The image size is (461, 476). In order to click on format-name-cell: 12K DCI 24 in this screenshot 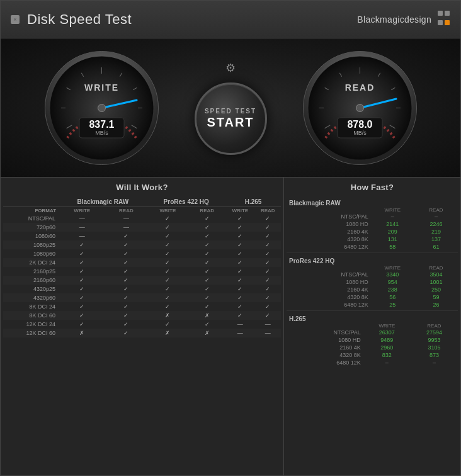, I will do `click(31, 324)`.